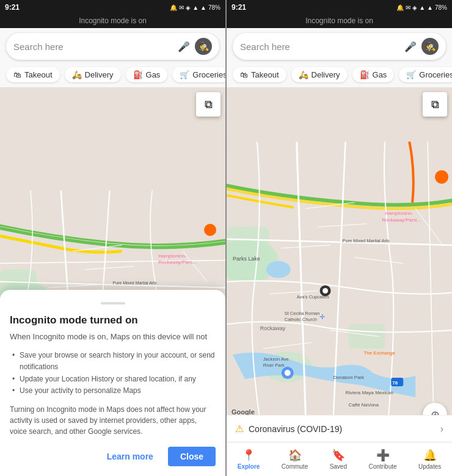  What do you see at coordinates (138, 74) in the screenshot?
I see `gas-icon: ⛽` at bounding box center [138, 74].